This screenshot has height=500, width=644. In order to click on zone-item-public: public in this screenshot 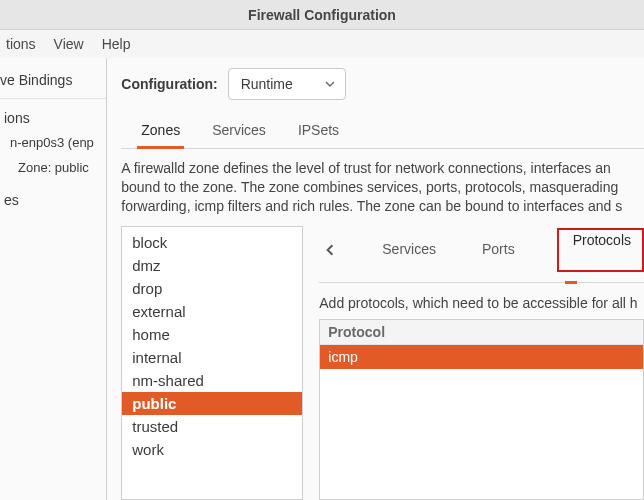, I will do `click(212, 404)`.